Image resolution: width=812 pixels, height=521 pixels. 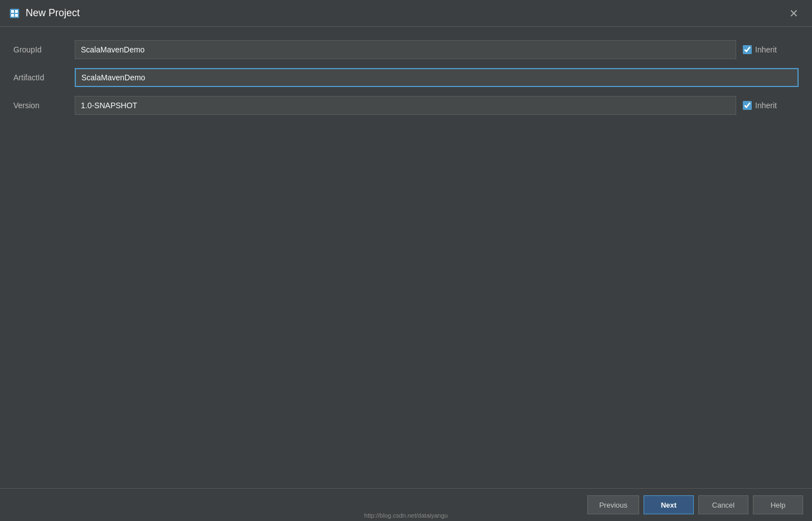 What do you see at coordinates (437, 50) in the screenshot?
I see `groupid-input-wrapper: Inherit` at bounding box center [437, 50].